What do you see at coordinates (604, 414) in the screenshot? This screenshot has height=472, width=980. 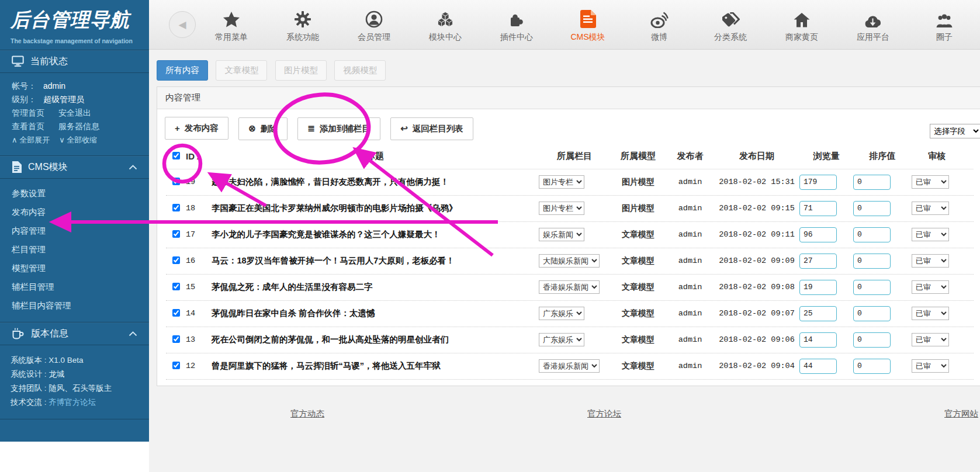 I see `footer-link-official-forum: 官方论坛` at bounding box center [604, 414].